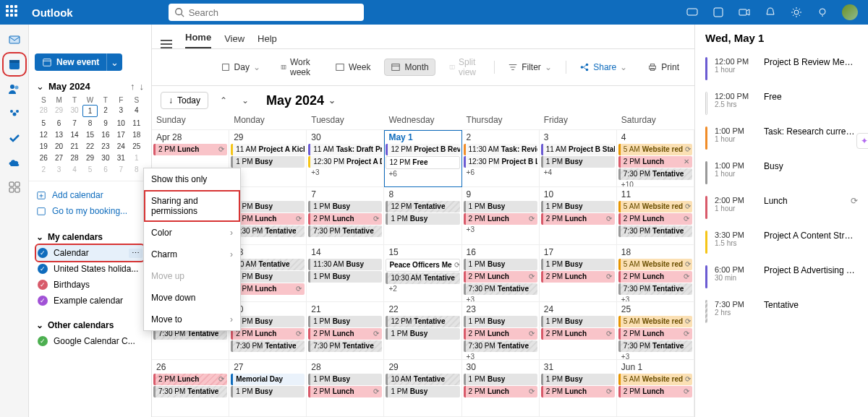 The height and width of the screenshot is (417, 868). What do you see at coordinates (90, 134) in the screenshot?
I see `mini-day-cell: 15` at bounding box center [90, 134].